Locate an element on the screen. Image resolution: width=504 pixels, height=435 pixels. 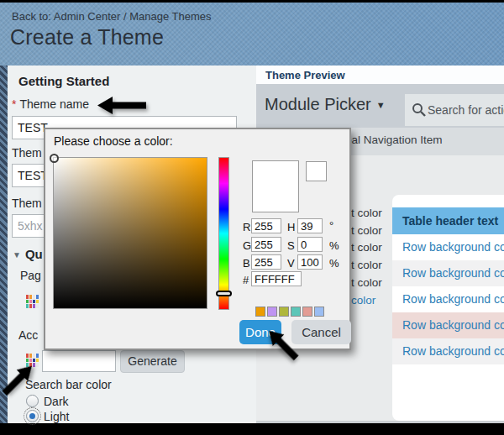
theme-preview-title: Theme Preview is located at coordinates (306, 76).